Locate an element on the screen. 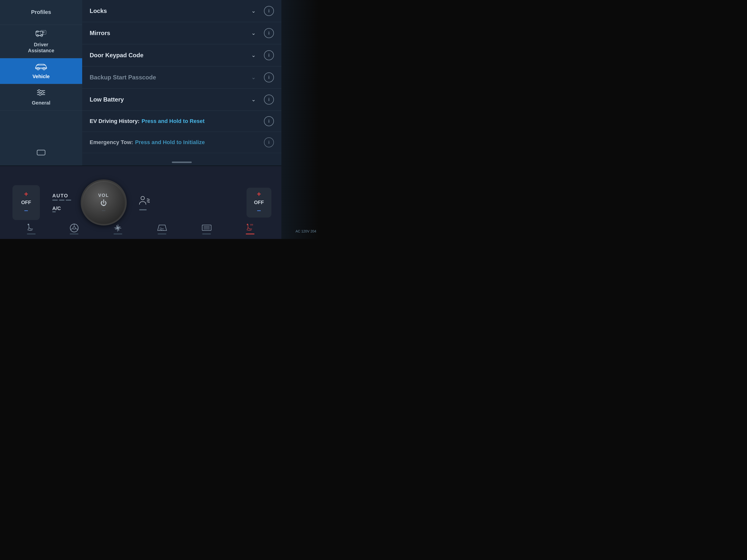 Image resolution: width=747 pixels, height=560 pixels. sidebar: Profiles DriverAssistance is located at coordinates (41, 83).